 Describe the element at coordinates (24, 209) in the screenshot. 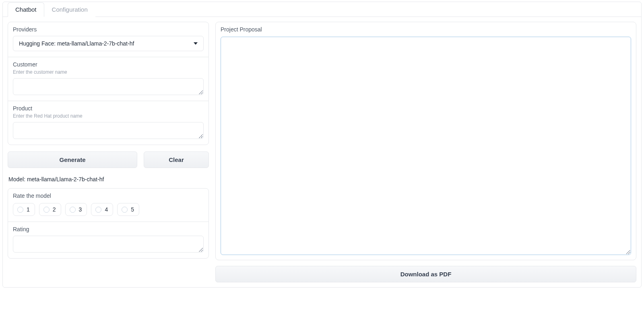

I see `rate-option-1: 1` at that location.